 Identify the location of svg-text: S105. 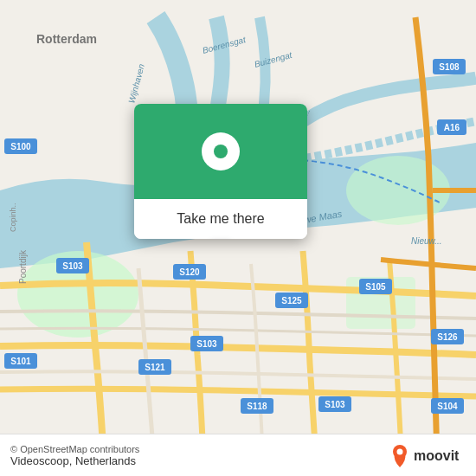
(376, 287).